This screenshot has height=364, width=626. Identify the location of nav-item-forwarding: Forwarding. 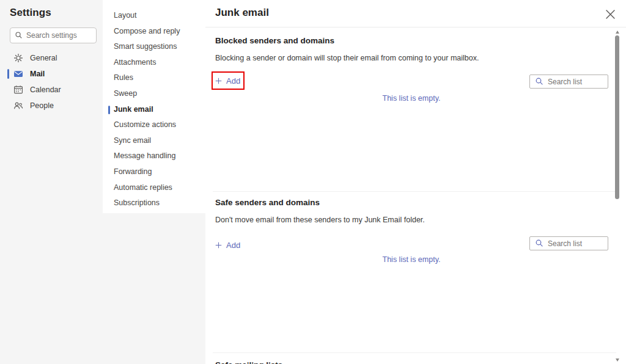
(154, 172).